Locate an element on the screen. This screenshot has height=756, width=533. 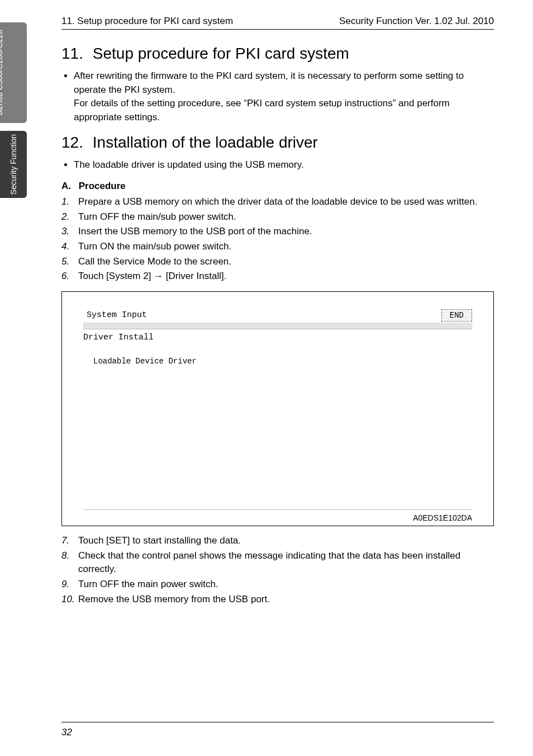
procedure-step: 4.Turn ON the main/sub power switch. is located at coordinates (278, 247).